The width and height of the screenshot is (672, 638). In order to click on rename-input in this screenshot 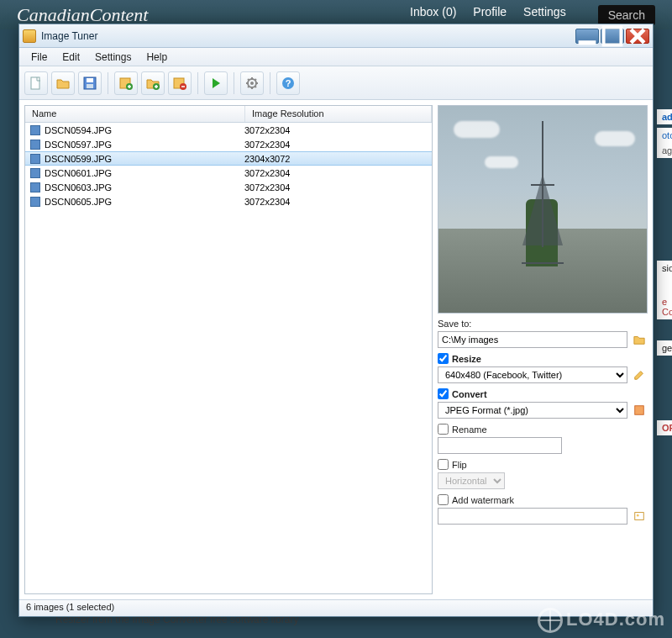, I will do `click(500, 446)`.